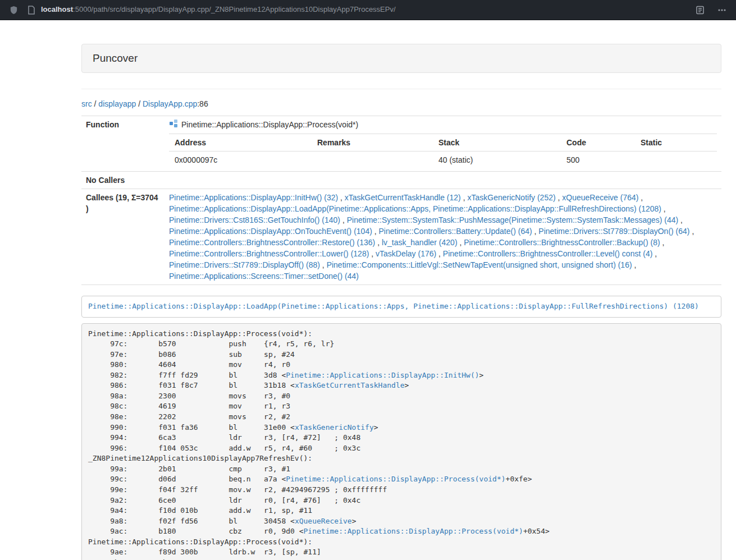  Describe the element at coordinates (406, 254) in the screenshot. I see `callee-link: vTaskDelay (176)` at that location.